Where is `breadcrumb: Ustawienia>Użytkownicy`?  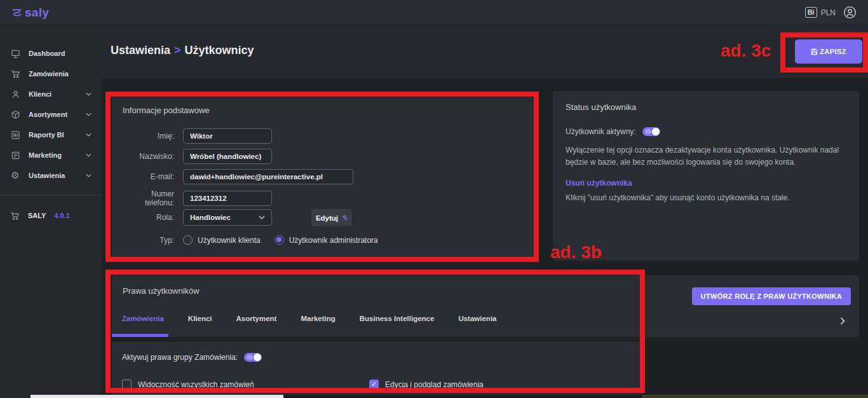 breadcrumb: Ustawienia>Użytkownicy is located at coordinates (182, 51).